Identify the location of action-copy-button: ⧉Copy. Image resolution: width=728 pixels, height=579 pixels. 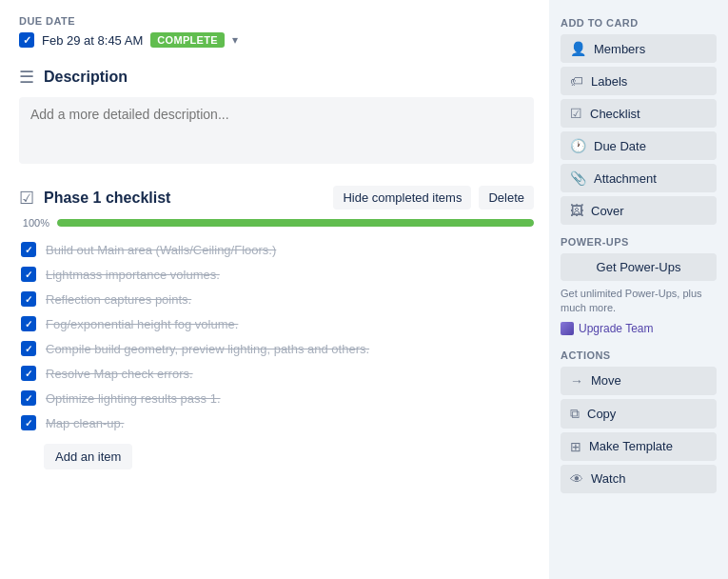
(639, 413).